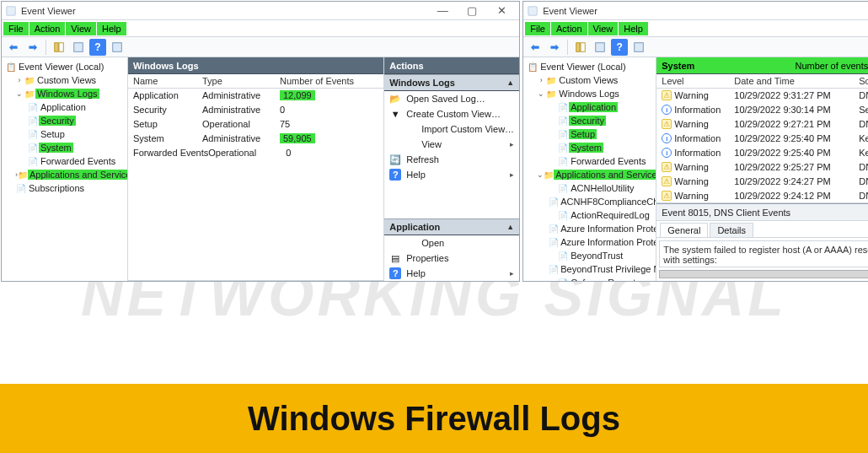  What do you see at coordinates (590, 215) in the screenshot?
I see `tree-item: 📄ActionRequiredLog` at bounding box center [590, 215].